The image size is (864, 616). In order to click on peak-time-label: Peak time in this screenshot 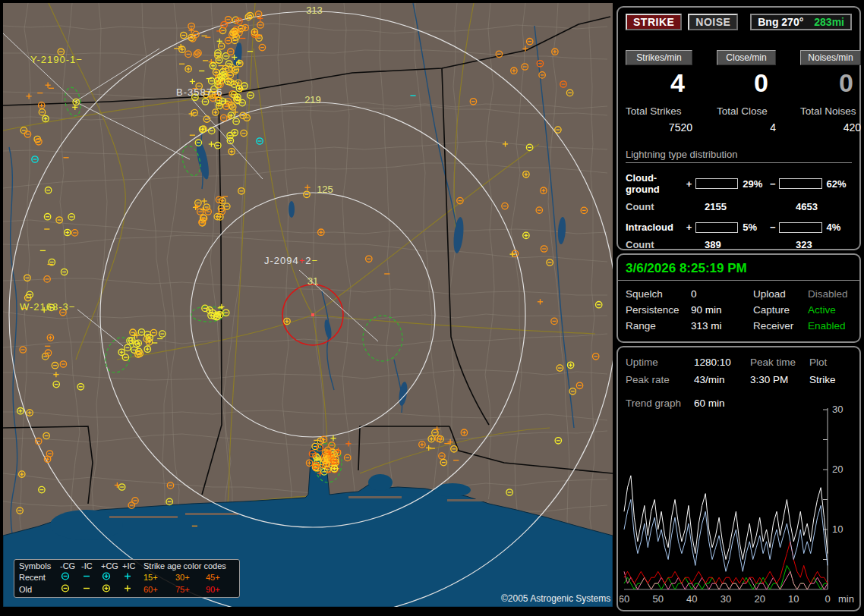, I will do `click(780, 363)`.